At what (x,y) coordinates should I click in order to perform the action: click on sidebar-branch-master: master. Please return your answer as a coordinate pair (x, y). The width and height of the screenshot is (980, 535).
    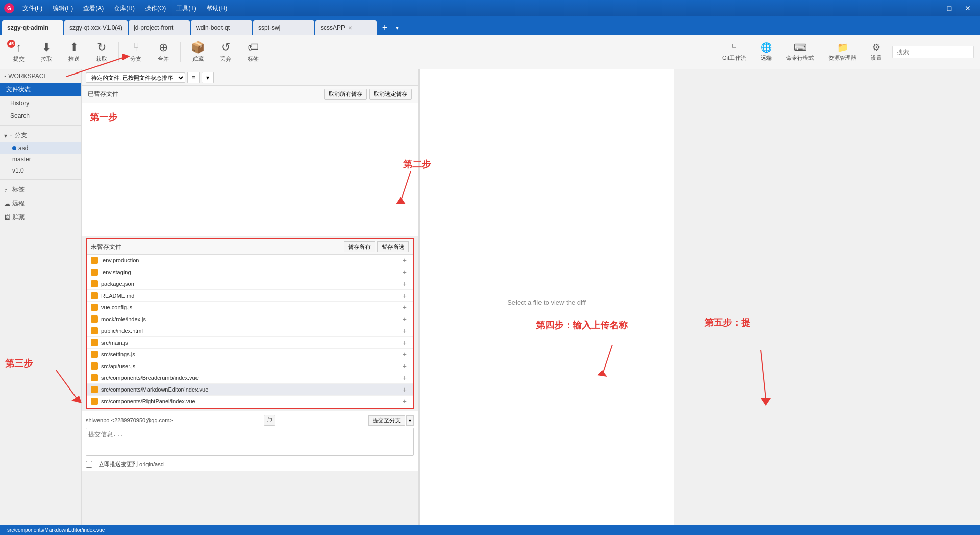
    Looking at the image, I should click on (41, 159).